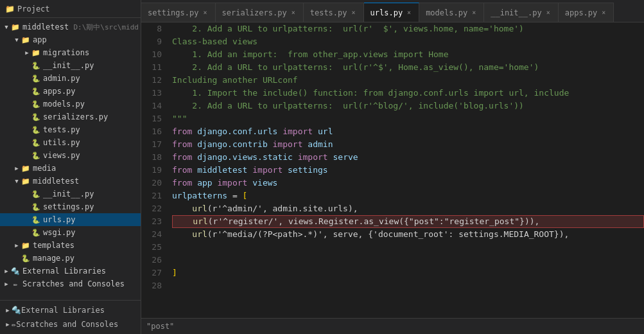  Describe the element at coordinates (71, 143) in the screenshot. I see `tree-item-utils-py: 🐍utils.py` at that location.